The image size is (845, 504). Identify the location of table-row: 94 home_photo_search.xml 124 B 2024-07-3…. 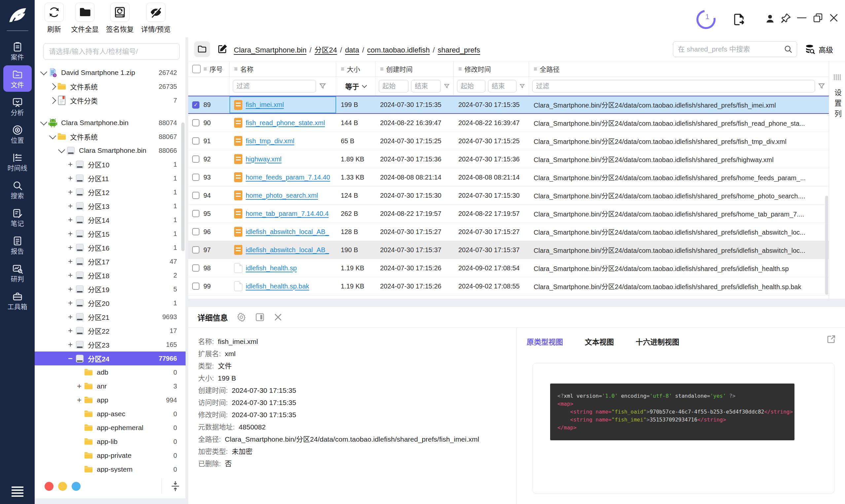
(508, 196).